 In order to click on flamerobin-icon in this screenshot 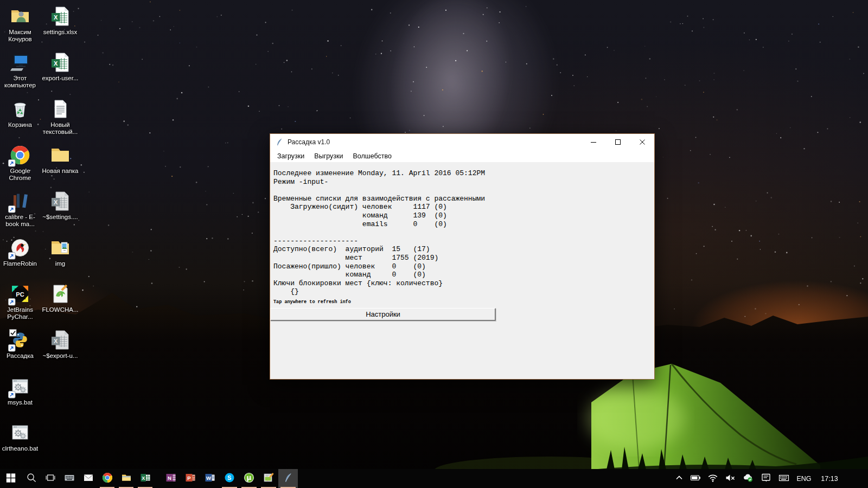, I will do `click(20, 248)`.